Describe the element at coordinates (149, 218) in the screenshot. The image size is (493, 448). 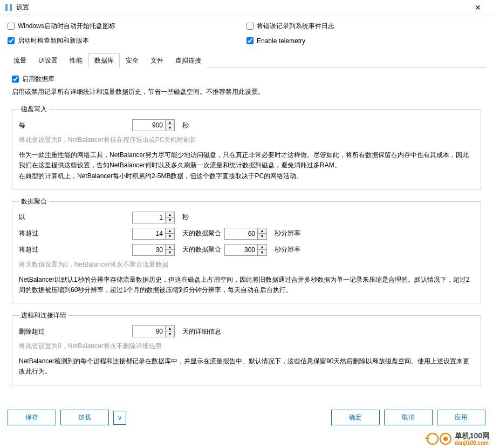
I see `agg-by-input` at that location.